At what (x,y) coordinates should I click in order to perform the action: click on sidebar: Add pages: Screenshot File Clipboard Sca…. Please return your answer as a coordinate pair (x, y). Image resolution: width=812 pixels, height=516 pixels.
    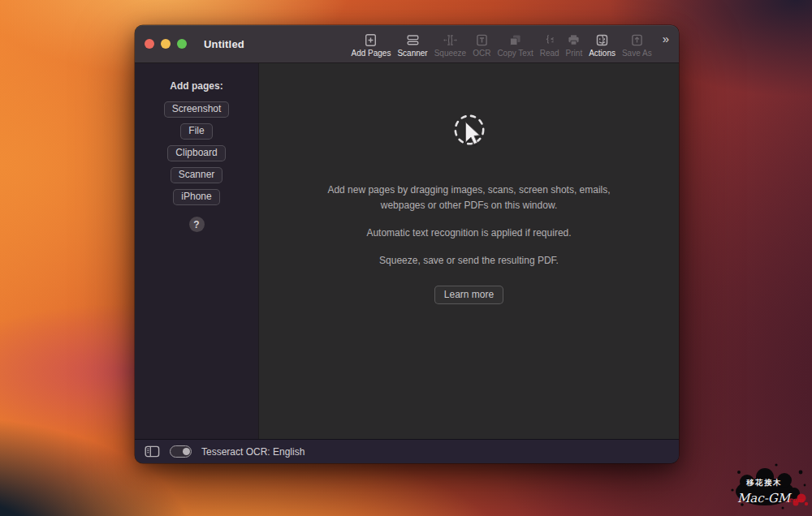
    Looking at the image, I should click on (197, 252).